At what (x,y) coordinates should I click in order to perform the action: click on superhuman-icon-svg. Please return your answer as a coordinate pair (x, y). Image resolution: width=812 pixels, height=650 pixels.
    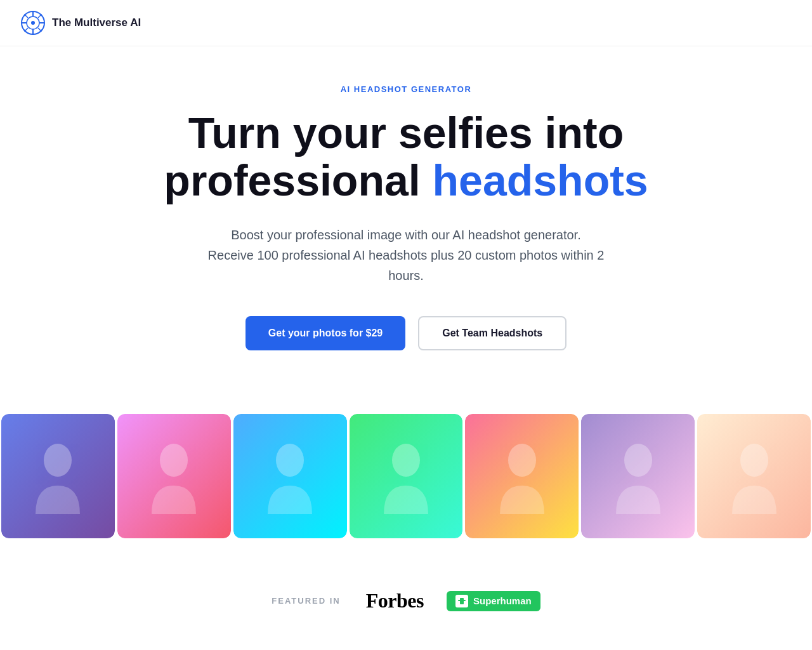
    Looking at the image, I should click on (462, 601).